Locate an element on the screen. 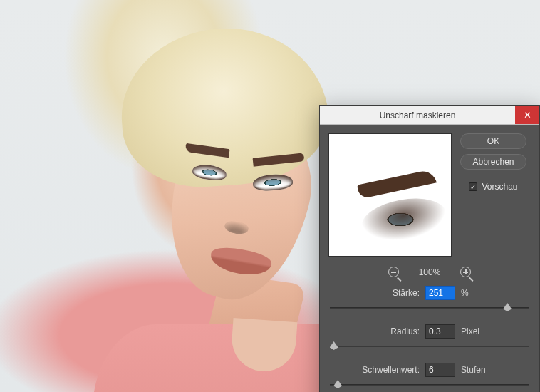  preview-thumbnail is located at coordinates (390, 195).